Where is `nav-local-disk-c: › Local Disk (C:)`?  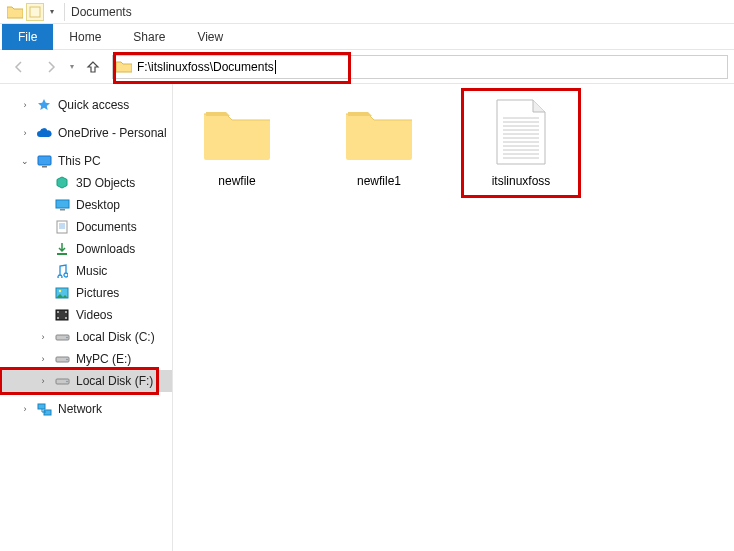
nav-local-disk-c: › Local Disk (C:) is located at coordinates (87, 337).